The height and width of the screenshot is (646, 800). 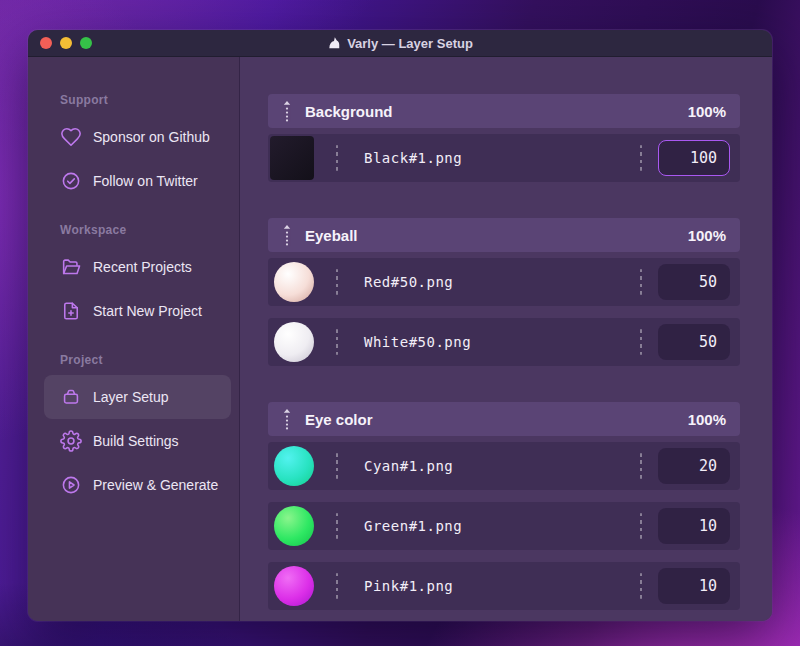 I want to click on file-plus-icon, so click(x=71, y=311).